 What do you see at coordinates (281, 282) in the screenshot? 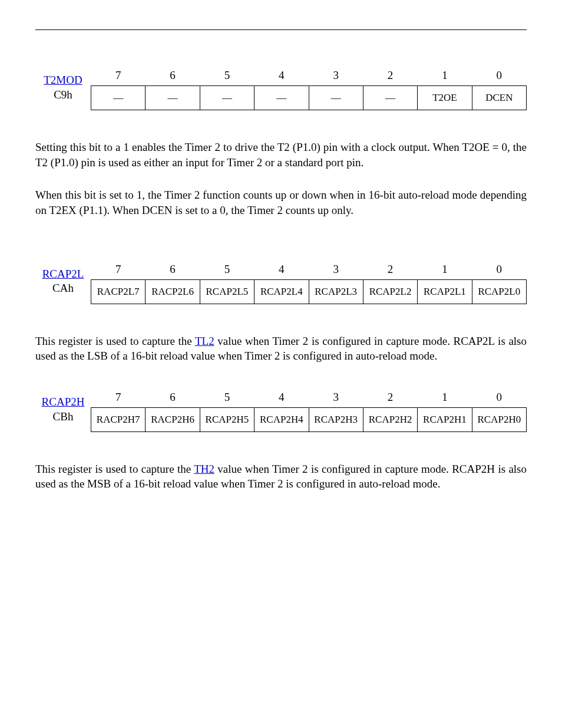
I see `register-table-rcap2l: RCAP2L CAh 7 6 5 4 3 2 1 0 RACP2L7 RACP2…` at bounding box center [281, 282].